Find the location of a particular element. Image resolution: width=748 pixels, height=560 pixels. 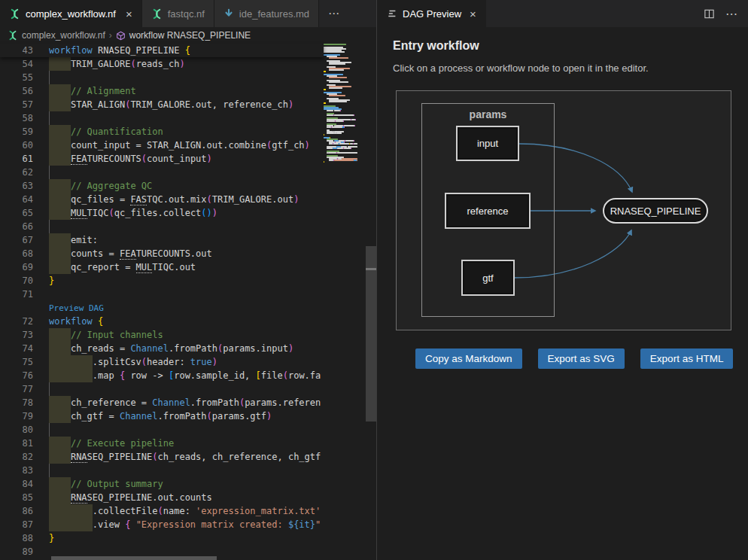

codelens-preview-dag: Preview DAG is located at coordinates (77, 309).